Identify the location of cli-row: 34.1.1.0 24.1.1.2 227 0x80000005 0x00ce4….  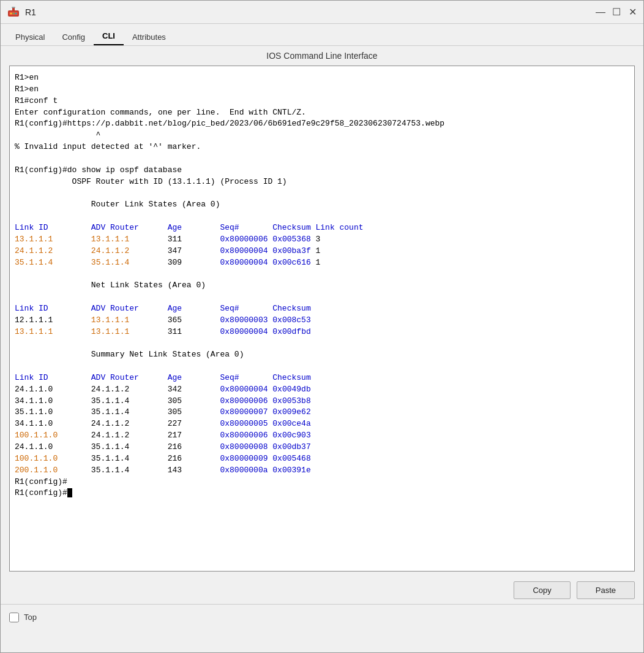
(163, 424).